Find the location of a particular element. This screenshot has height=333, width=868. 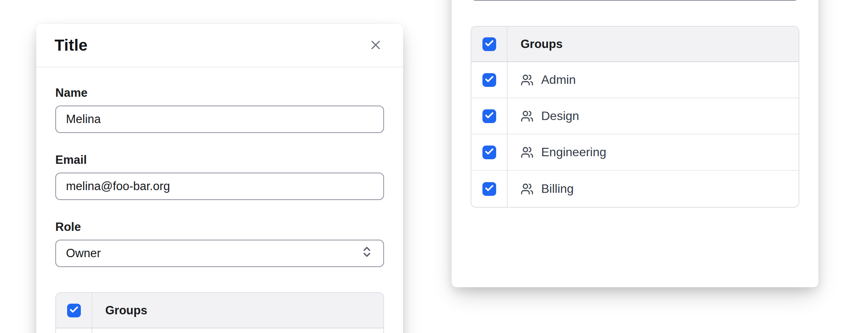

modal-header: Title is located at coordinates (220, 46).